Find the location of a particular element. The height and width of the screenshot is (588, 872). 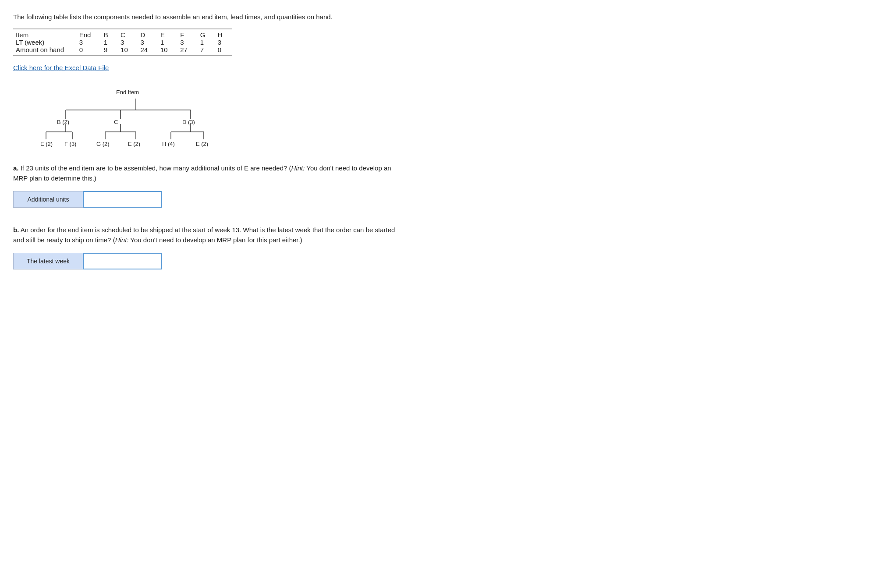

table-col-d: D324 is located at coordinates (147, 42).